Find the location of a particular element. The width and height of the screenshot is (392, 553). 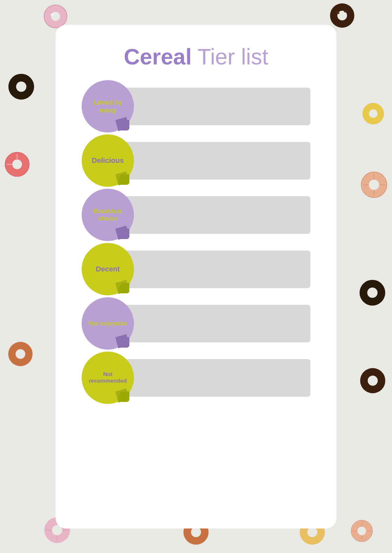

tier-label-loved: Loved bymany is located at coordinates (108, 106).